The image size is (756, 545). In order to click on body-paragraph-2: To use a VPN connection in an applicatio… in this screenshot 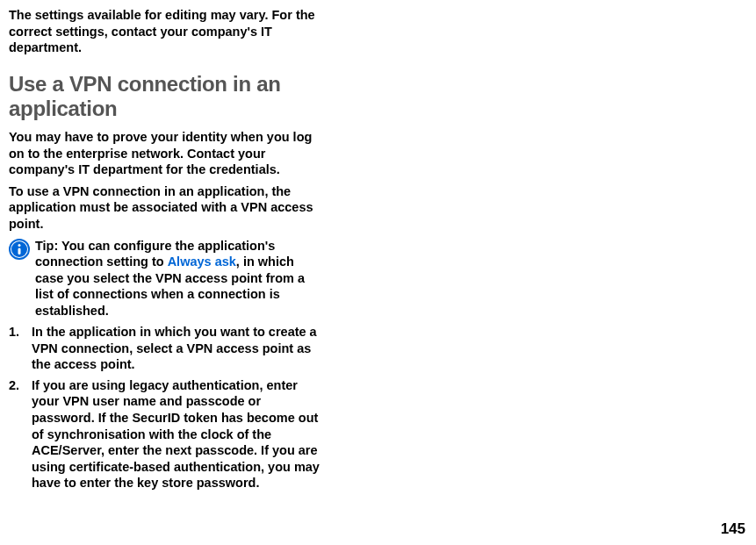, I will do `click(165, 208)`.